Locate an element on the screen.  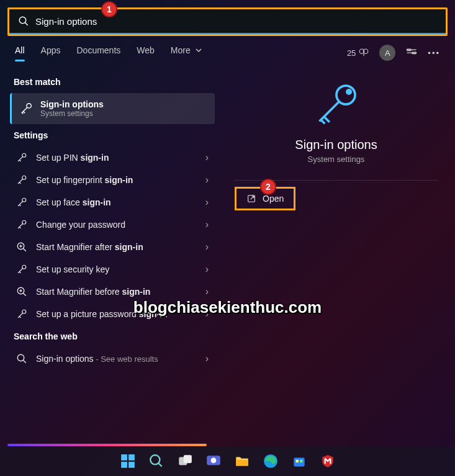
settings-result-item: Set up fingerprint sign-in› is located at coordinates (112, 180).